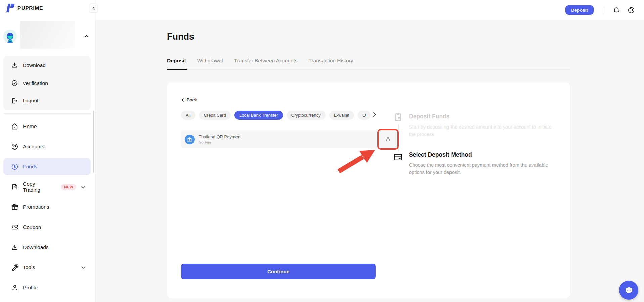  What do you see at coordinates (342, 115) in the screenshot?
I see `filter-e-wallet: E-wallet` at bounding box center [342, 115].